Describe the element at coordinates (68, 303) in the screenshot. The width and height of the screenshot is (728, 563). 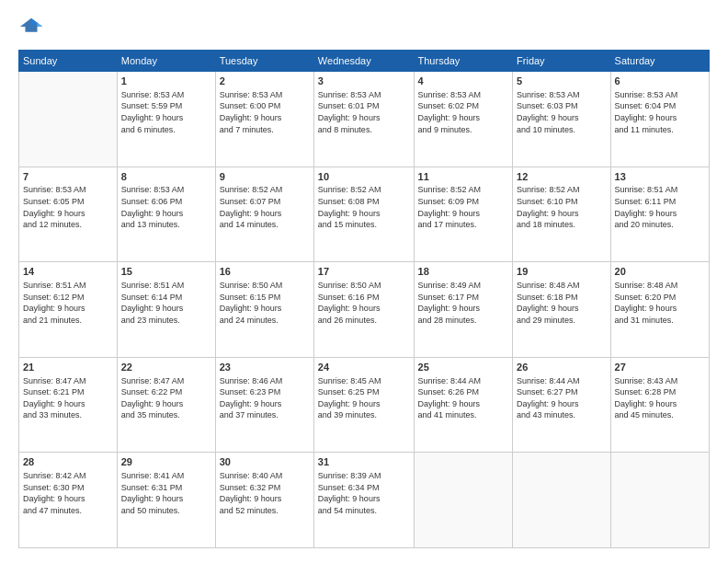
I see `day-info: Sunrise: 8:51 AM Sunset: 6:12 PM Dayligh…` at that location.